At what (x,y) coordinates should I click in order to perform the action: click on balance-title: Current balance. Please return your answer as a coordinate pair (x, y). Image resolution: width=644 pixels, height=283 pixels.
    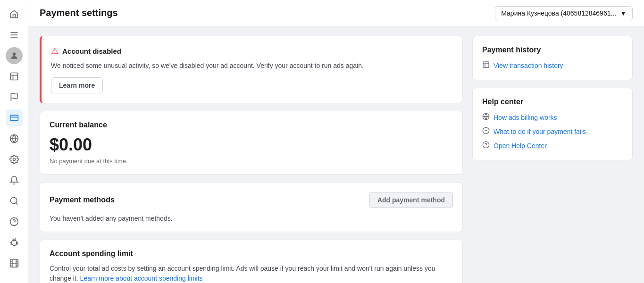
    Looking at the image, I should click on (251, 125).